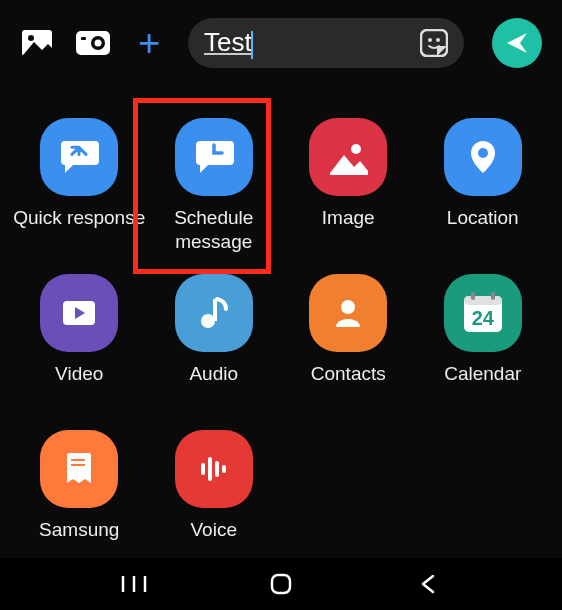 This screenshot has width=562, height=610. What do you see at coordinates (484, 186) in the screenshot?
I see `grid-item-location: Location` at bounding box center [484, 186].